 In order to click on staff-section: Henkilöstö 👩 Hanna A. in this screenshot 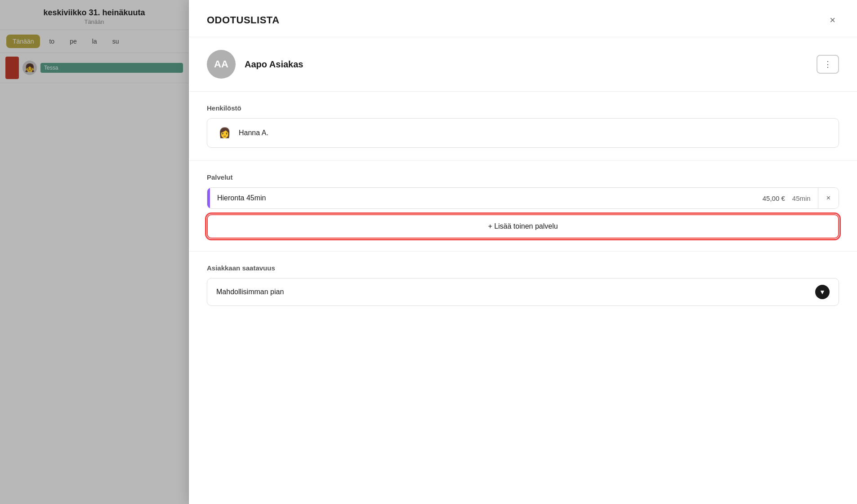, I will do `click(523, 126)`.